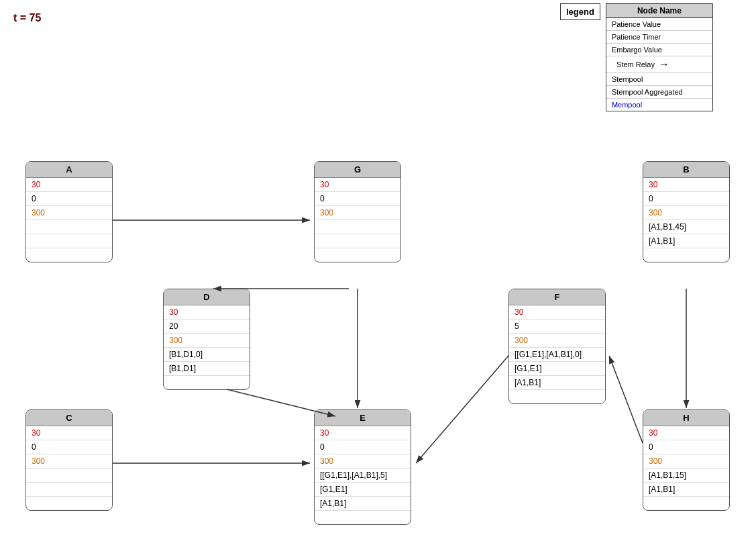  I want to click on node-H-patience-value: 30, so click(686, 434).